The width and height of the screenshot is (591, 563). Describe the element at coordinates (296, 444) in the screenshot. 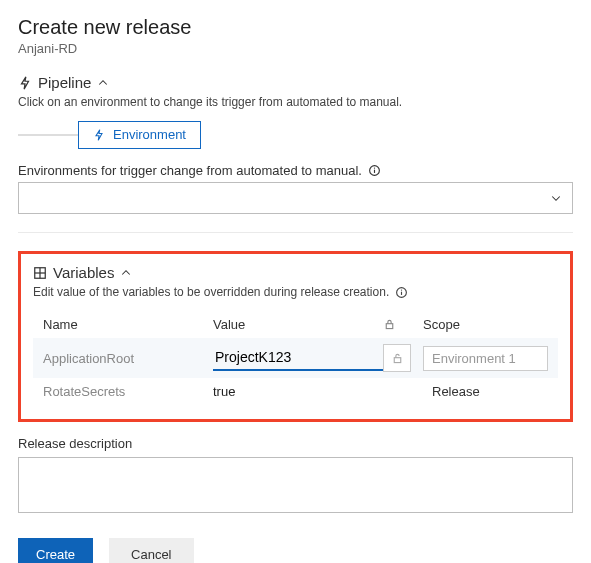

I see `description-label: Release description` at that location.